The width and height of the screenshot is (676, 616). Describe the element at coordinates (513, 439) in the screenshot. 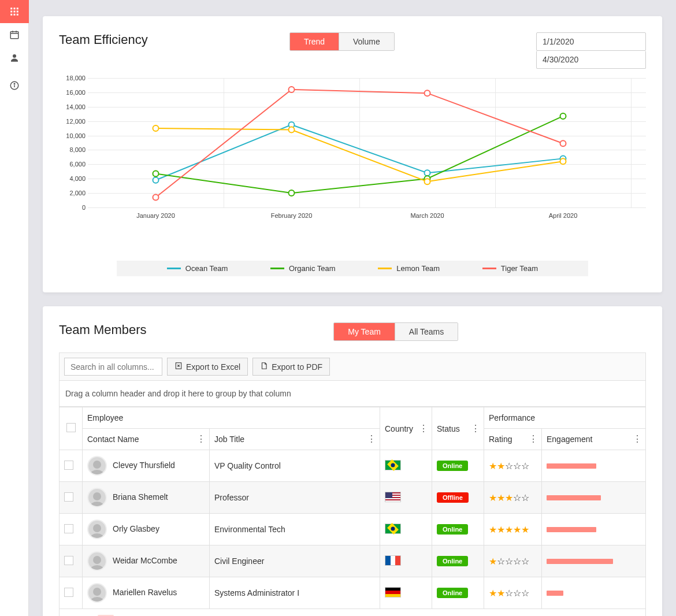

I see `col-rating: Rating⋮` at that location.